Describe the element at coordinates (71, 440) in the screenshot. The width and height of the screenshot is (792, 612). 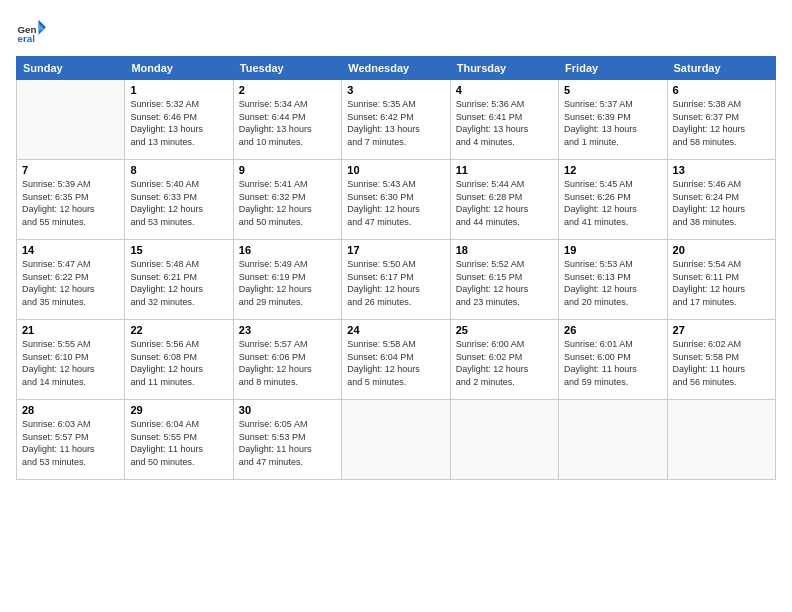
I see `calendar-cell: 28Sunrise: 6:03 AMSunset: 5:57 PMDayligh…` at that location.